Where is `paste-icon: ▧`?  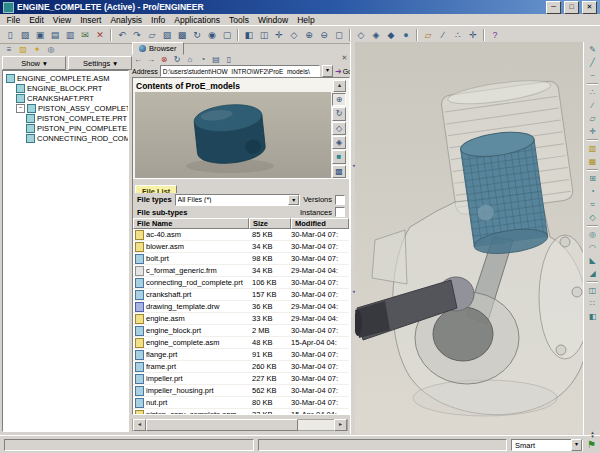 paste-icon: ▧ is located at coordinates (167, 35).